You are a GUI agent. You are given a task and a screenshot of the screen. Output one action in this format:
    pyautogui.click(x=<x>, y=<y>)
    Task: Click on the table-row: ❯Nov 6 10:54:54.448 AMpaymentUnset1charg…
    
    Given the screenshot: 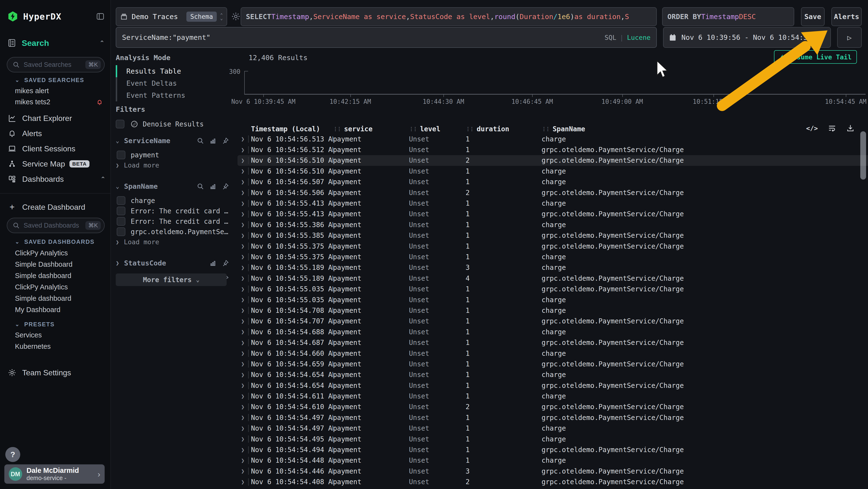 What is the action you would take?
    pyautogui.click(x=553, y=461)
    